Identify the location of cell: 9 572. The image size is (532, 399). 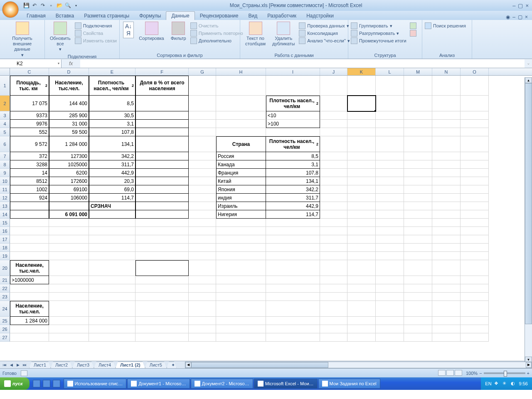
(30, 144).